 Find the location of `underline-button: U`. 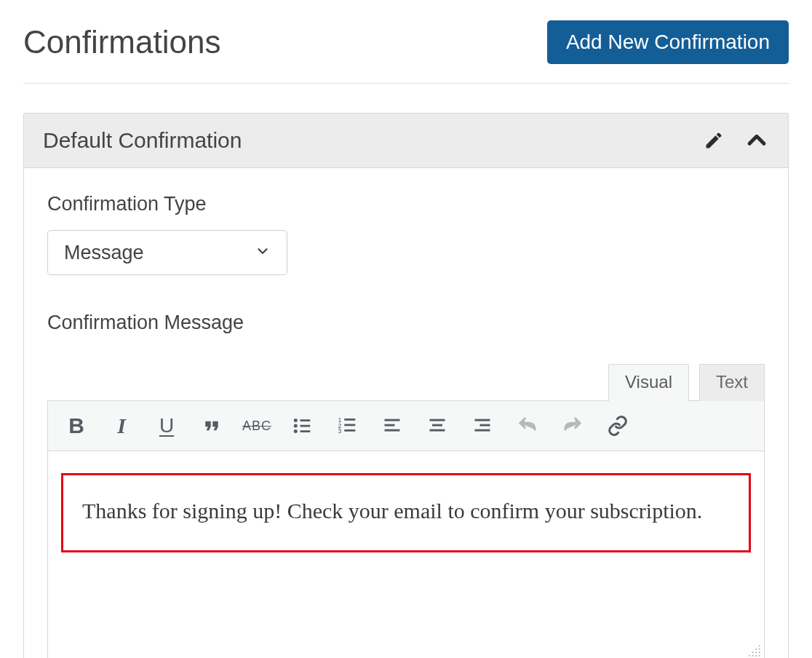

underline-button: U is located at coordinates (167, 426).